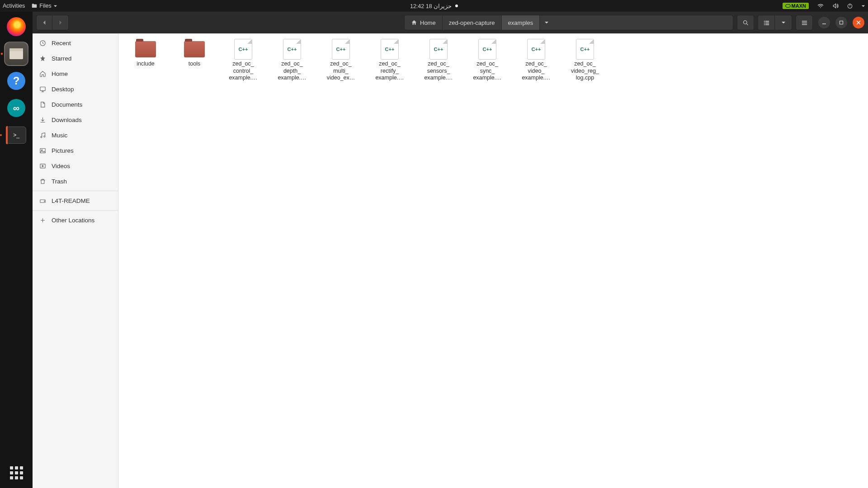  What do you see at coordinates (44, 23) in the screenshot?
I see `back-button` at bounding box center [44, 23].